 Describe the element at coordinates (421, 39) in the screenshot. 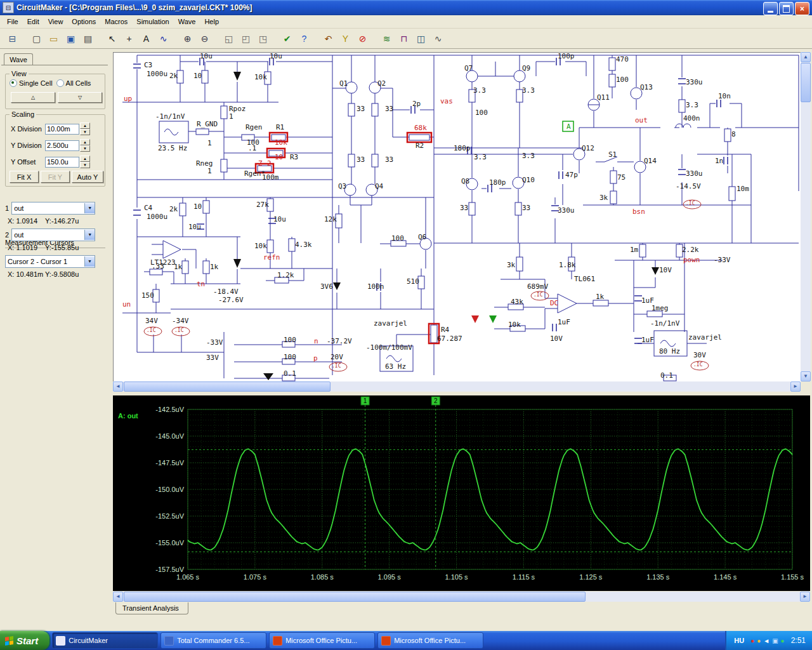

I see `mixed-scope-button: ◫` at that location.